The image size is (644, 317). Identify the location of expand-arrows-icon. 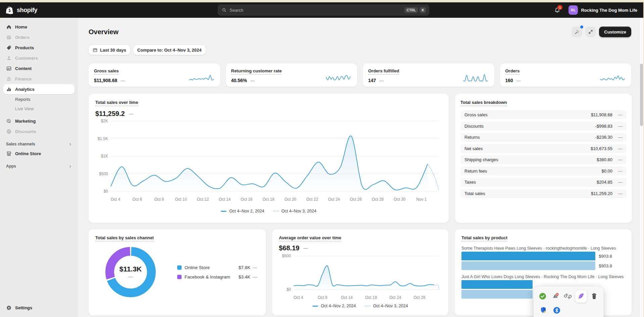
(591, 32).